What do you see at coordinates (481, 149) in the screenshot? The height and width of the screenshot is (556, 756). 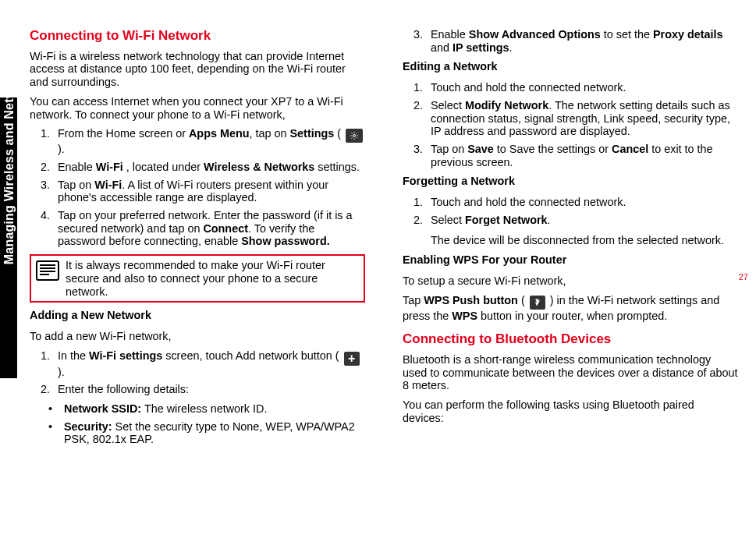 I see `text-bold: Save` at bounding box center [481, 149].